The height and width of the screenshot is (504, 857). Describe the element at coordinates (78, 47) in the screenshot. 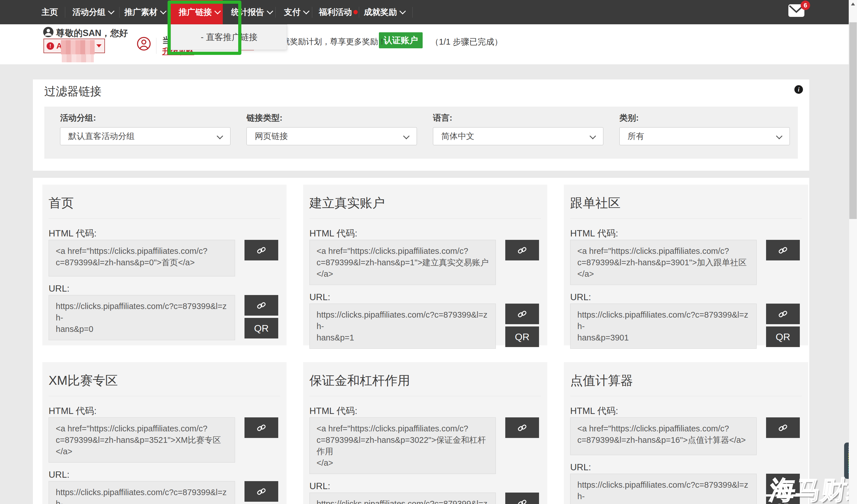

I see `redacted-account-name` at that location.